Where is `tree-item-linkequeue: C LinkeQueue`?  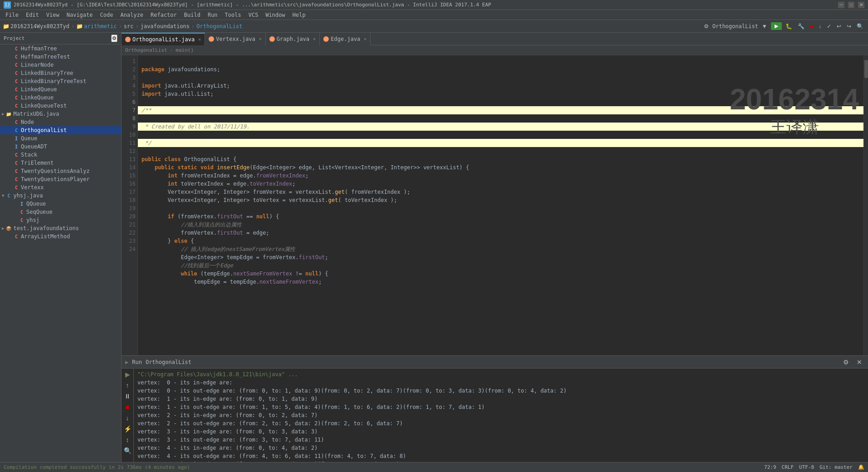
tree-item-linkequeue: C LinkeQueue is located at coordinates (61, 98).